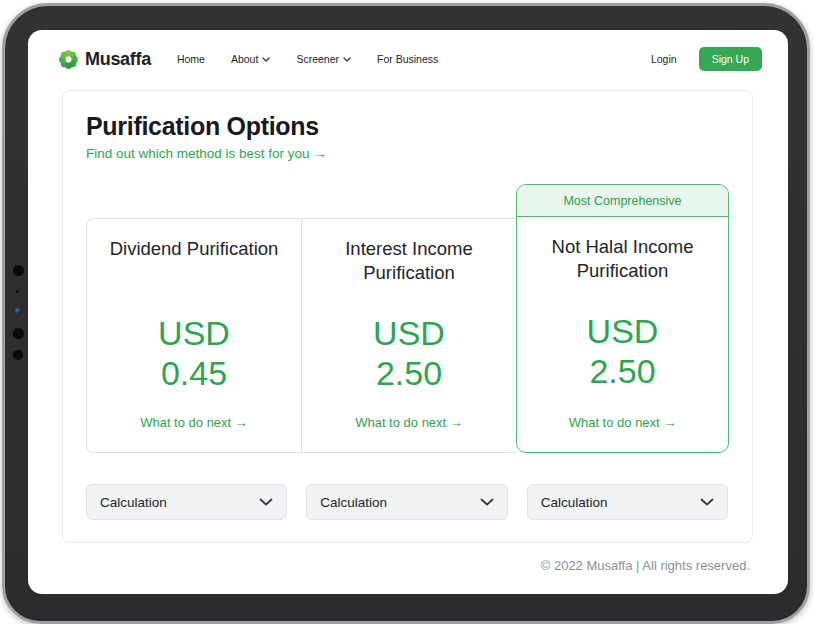  I want to click on nav-item-for-business: For Business, so click(408, 59).